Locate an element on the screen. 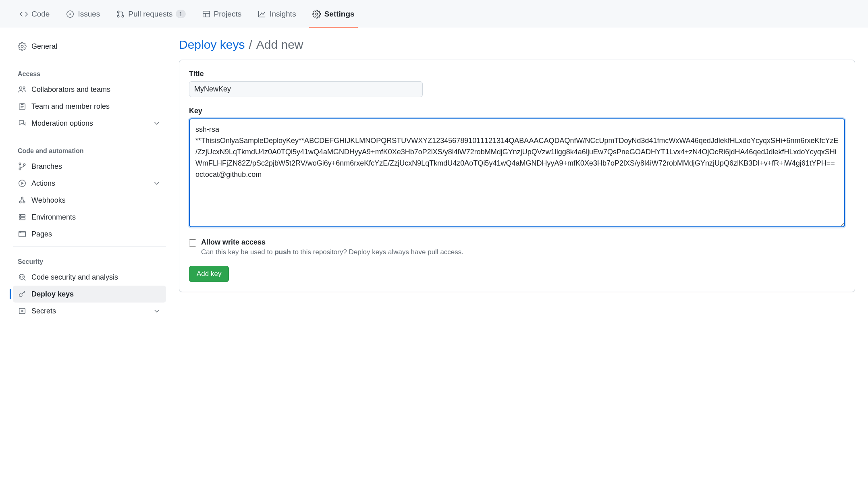 This screenshot has width=868, height=481. sidebar-item-actions: Actions is located at coordinates (89, 183).